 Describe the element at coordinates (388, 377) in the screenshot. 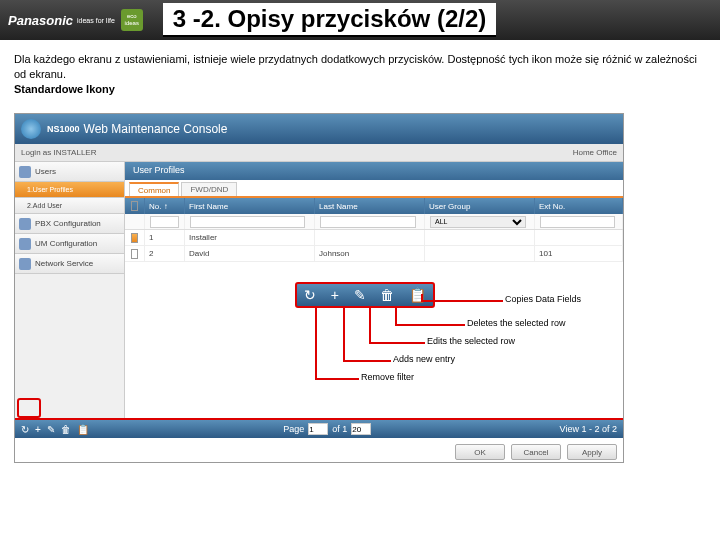

I see `callout-refresh: Remove filter` at that location.